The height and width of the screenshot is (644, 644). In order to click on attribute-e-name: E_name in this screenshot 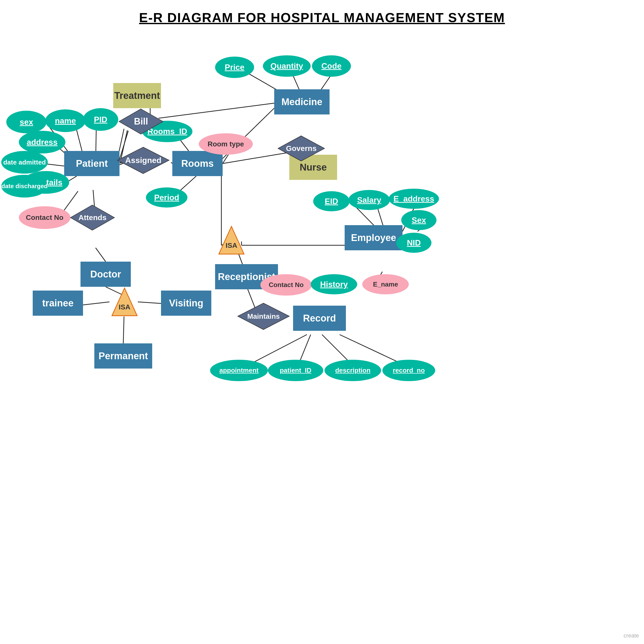, I will do `click(385, 284)`.